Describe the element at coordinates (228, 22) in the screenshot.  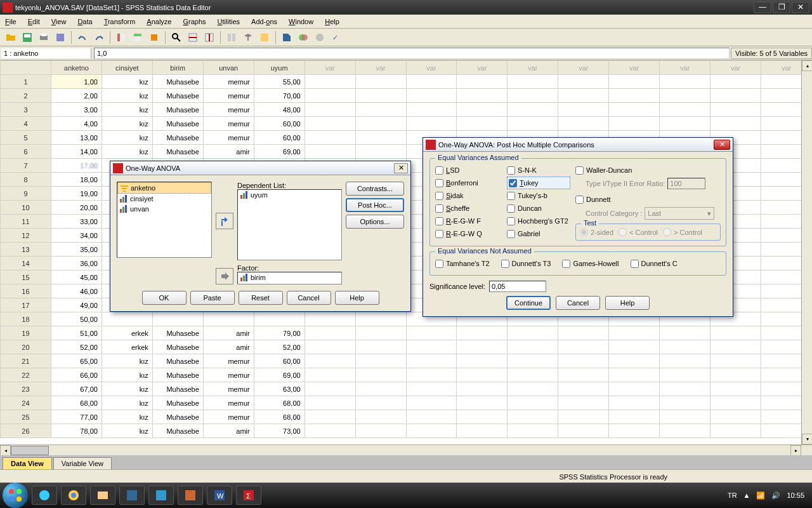
I see `menu-utilities: Utilities` at that location.